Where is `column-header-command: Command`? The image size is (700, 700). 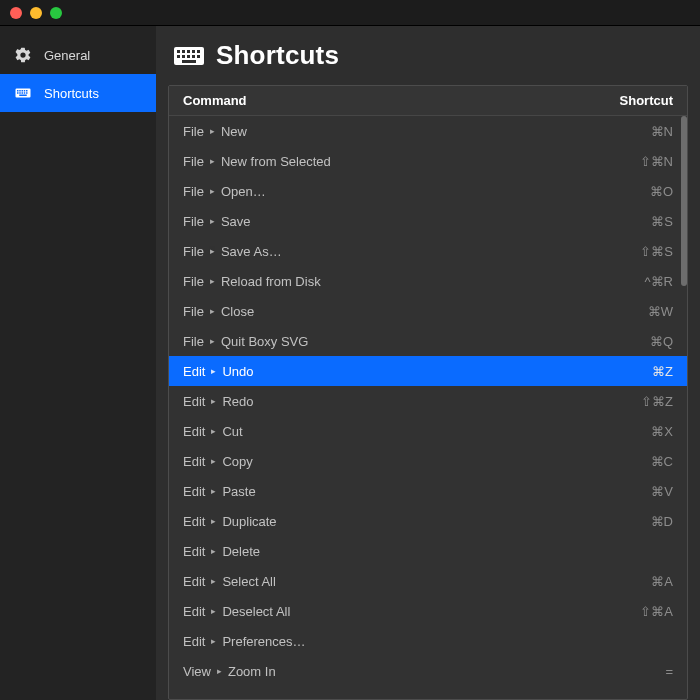
column-header-command: Command is located at coordinates (383, 100).